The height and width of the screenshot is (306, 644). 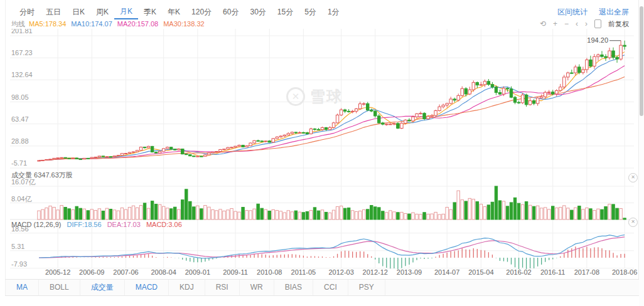 What do you see at coordinates (598, 40) in the screenshot?
I see `svg-text: 194.20` at bounding box center [598, 40].